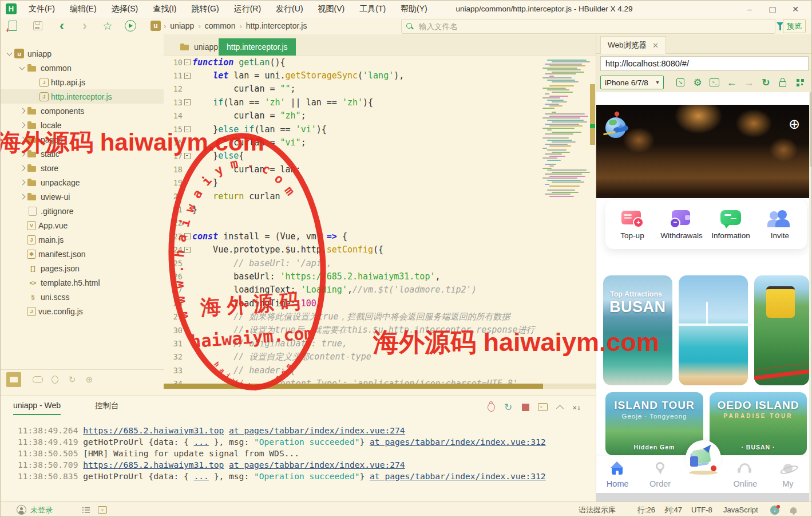  Describe the element at coordinates (380, 183) in the screenshot. I see `code-line-19: 19 }` at that location.